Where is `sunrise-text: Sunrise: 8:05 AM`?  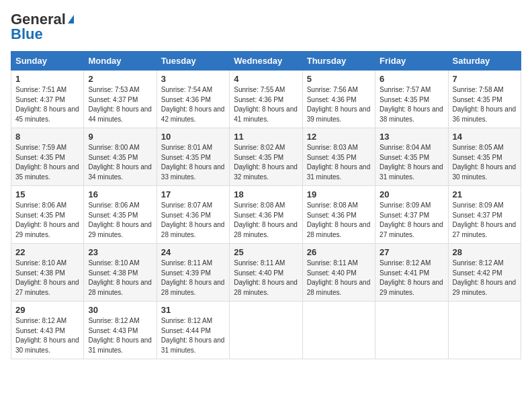 sunrise-text: Sunrise: 8:05 AM is located at coordinates (478, 148).